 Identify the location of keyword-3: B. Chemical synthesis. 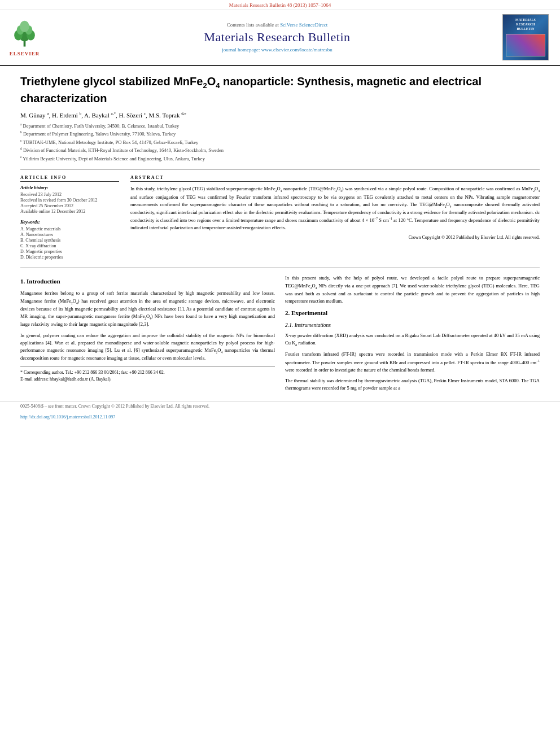
(70, 241).